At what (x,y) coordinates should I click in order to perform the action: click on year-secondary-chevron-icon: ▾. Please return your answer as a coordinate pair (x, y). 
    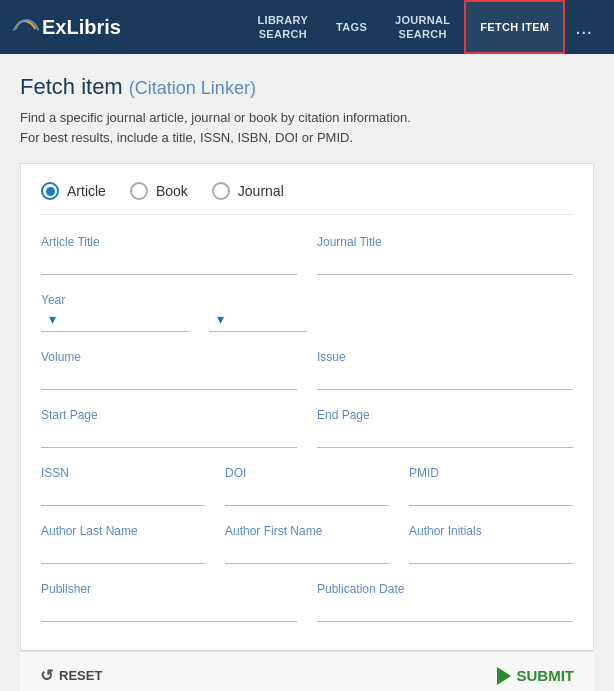
    Looking at the image, I should click on (220, 319).